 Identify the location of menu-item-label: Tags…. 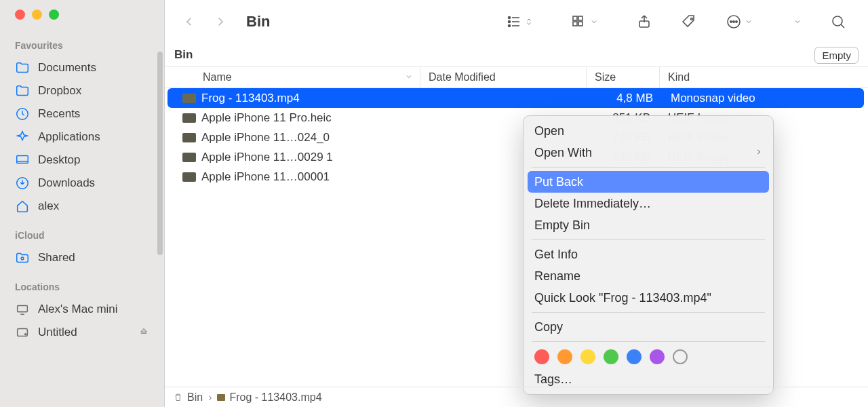
(553, 380).